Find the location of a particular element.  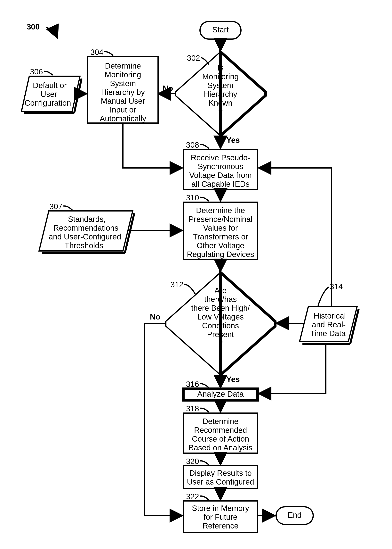

svg-text: Voltage Data from is located at coordinates (221, 175).